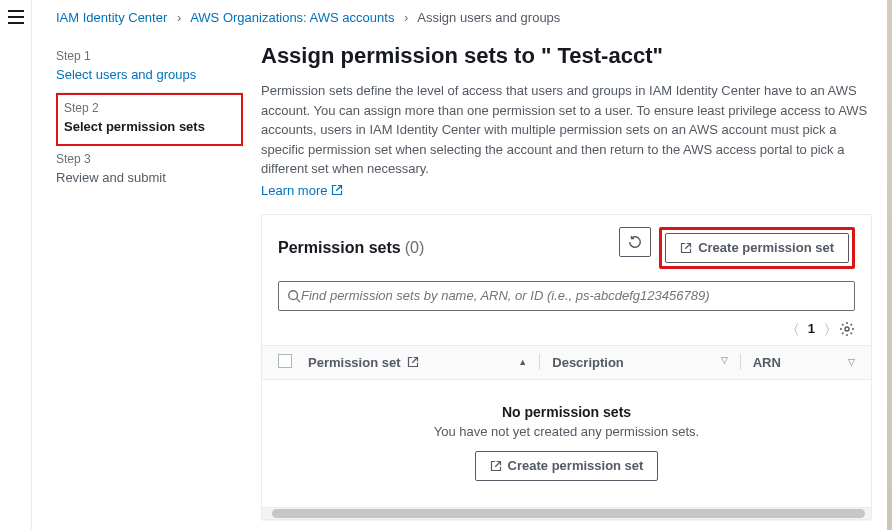 The width and height of the screenshot is (892, 530). I want to click on create-permission-set-empty-button: Create permission set, so click(567, 466).